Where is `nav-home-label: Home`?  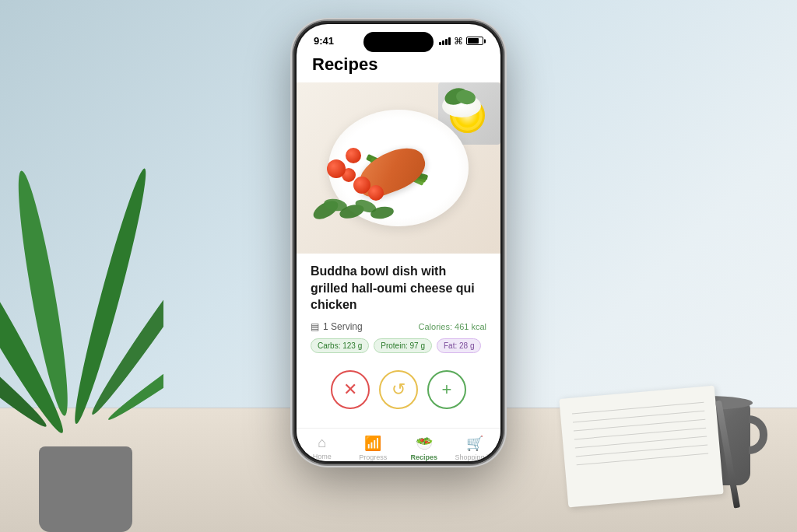
nav-home-label: Home is located at coordinates (322, 457).